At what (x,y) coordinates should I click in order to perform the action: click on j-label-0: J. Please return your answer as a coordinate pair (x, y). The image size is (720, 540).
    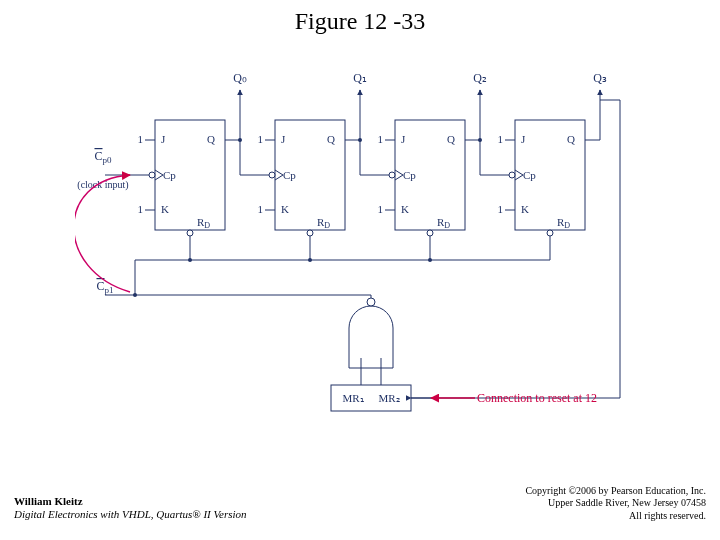
    Looking at the image, I should click on (164, 139).